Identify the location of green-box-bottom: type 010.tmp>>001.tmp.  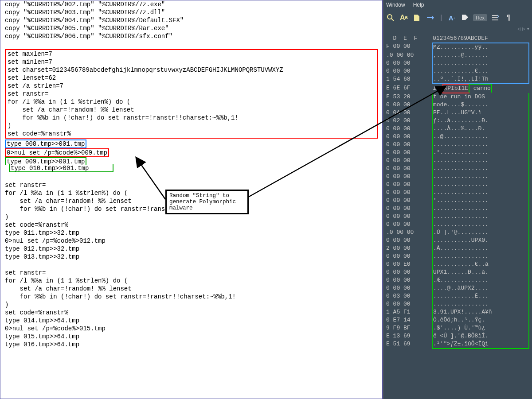
(61, 168).